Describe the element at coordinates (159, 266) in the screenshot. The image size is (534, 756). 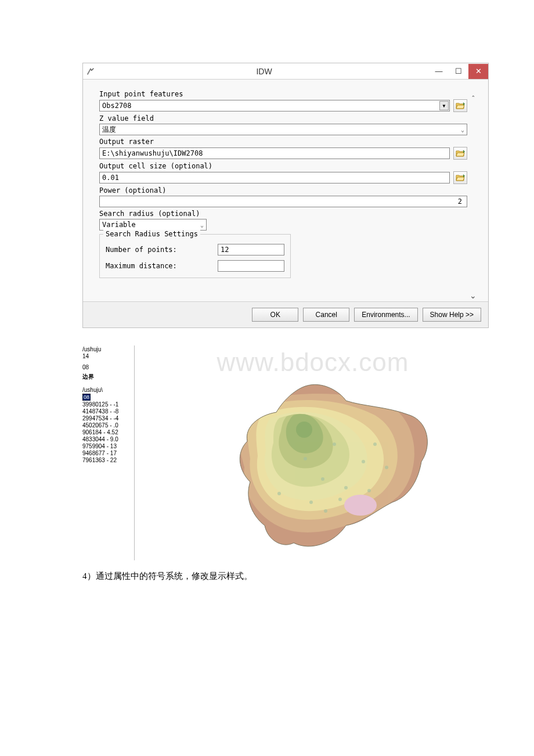
I see `maxdist-label: Maximum distance:` at that location.